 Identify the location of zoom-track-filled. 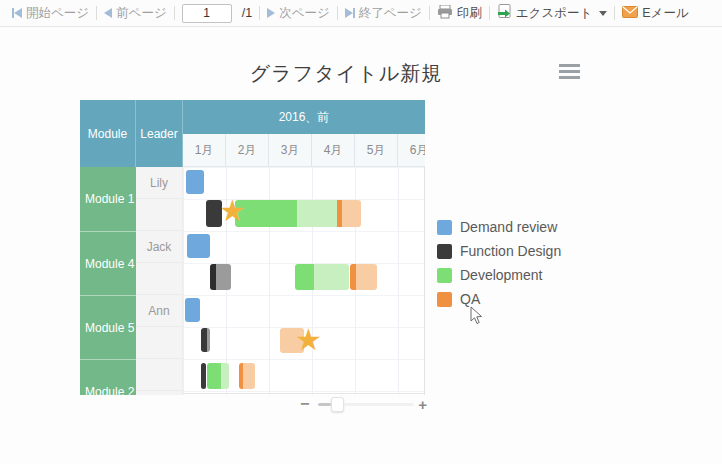
(324, 404).